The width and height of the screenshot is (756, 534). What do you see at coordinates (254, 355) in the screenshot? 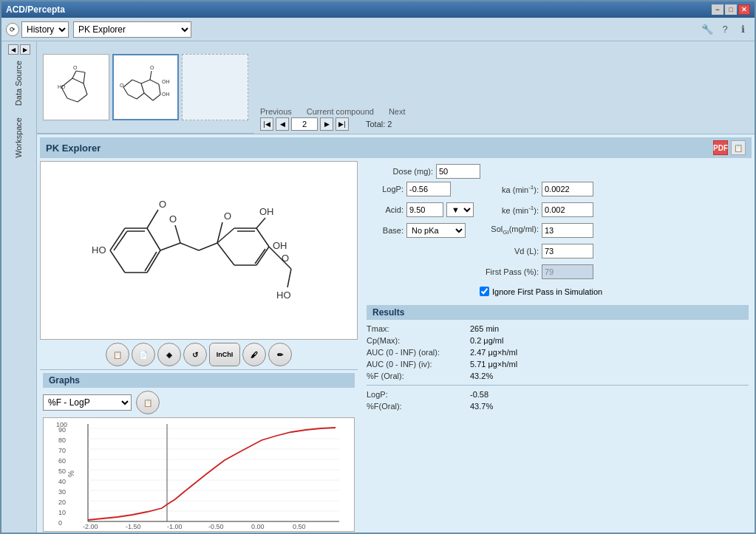
I see `mol-paint-button: 🖌` at bounding box center [254, 355].